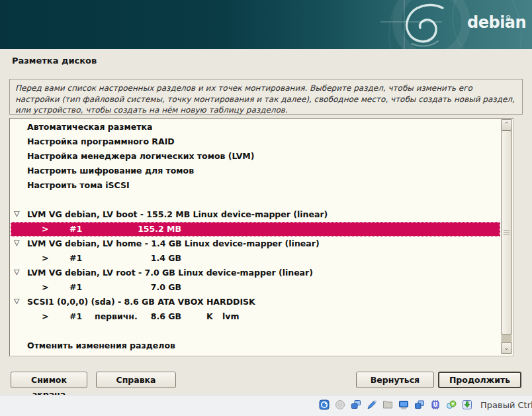 This screenshot has height=416, width=532. What do you see at coordinates (507, 233) in the screenshot?
I see `scrollbar-thumb` at bounding box center [507, 233].